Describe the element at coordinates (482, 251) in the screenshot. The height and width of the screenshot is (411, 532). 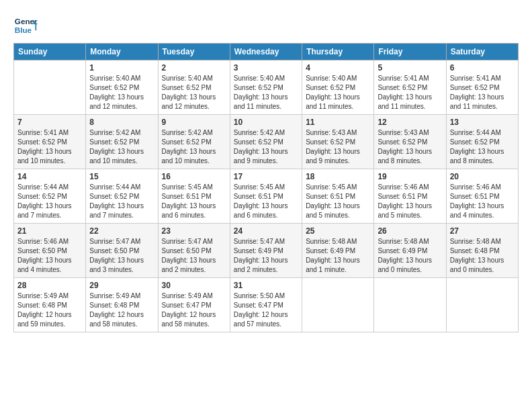
I see `calendar-cell: 27Sunrise: 5:48 AM Sunset: 6:48 PM Dayli…` at that location.